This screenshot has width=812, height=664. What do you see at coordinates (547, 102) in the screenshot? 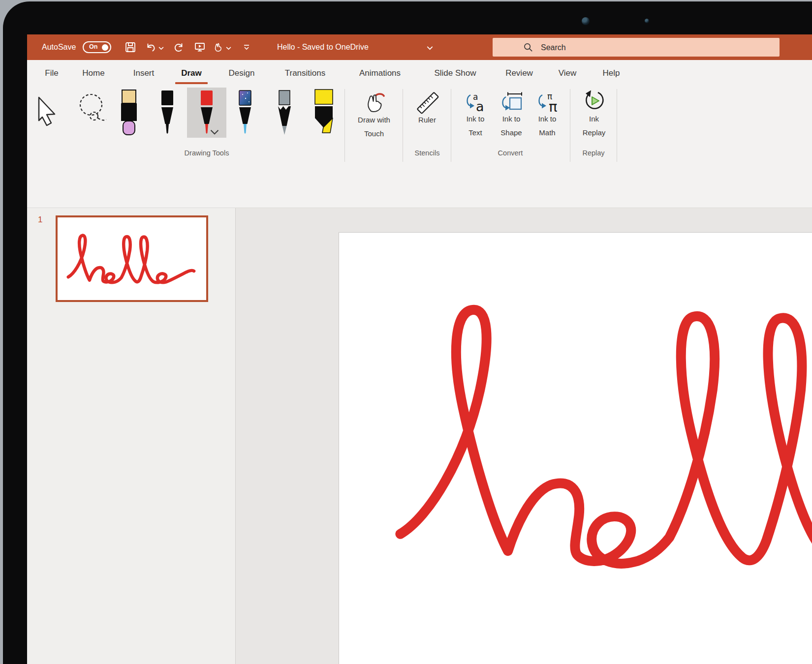
I see `ink-to-math-icon: π π` at bounding box center [547, 102].